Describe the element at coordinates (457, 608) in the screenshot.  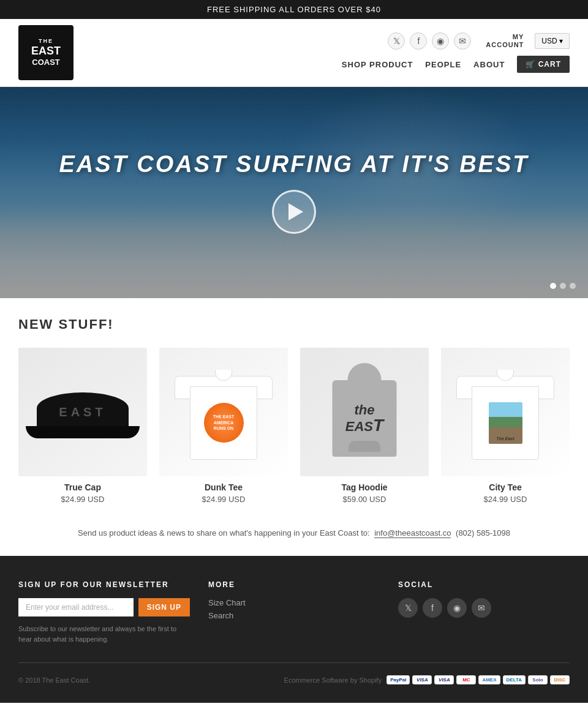
I see `instagram-footer-icon: ◉` at that location.